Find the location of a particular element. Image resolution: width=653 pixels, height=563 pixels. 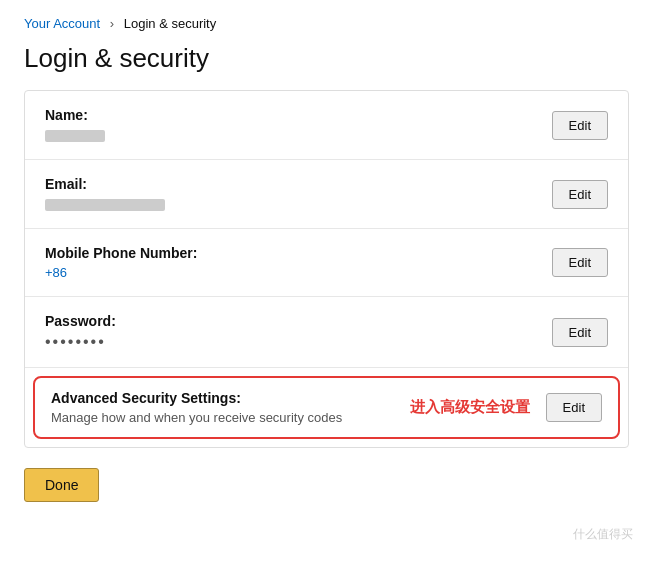

breadcrumb: Your Account › Login & security is located at coordinates (326, 24).